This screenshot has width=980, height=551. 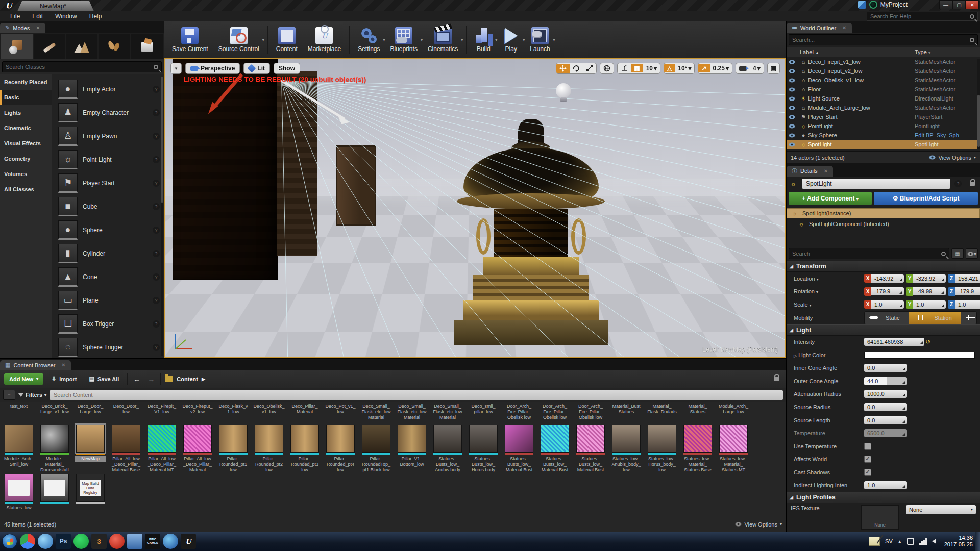 What do you see at coordinates (564, 93) in the screenshot?
I see `light-bulb-gizmo` at bounding box center [564, 93].